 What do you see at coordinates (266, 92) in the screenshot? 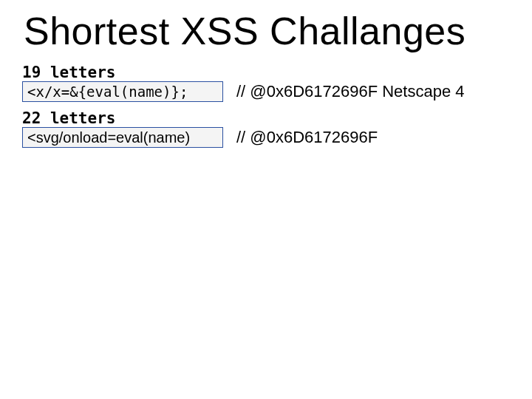
I see `block-1-row: <x/x=&{eval(name)}; // @0x6D6172696F Net…` at bounding box center [266, 92].